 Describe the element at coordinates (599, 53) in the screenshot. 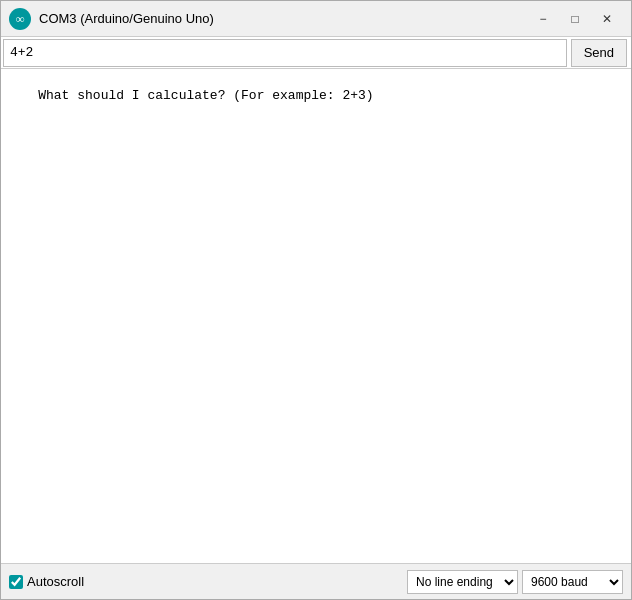

I see `send-button: Send` at that location.